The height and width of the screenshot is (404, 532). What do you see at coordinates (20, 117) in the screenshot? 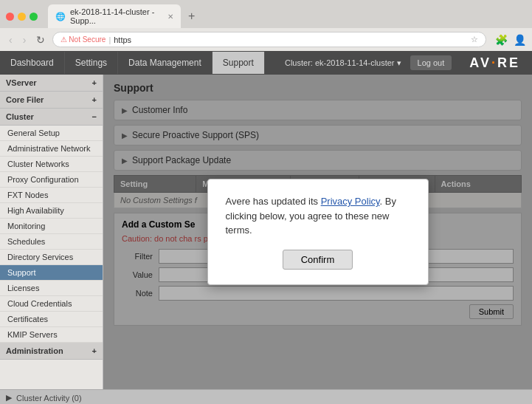
I see `cluster-label: Cluster` at bounding box center [20, 117].